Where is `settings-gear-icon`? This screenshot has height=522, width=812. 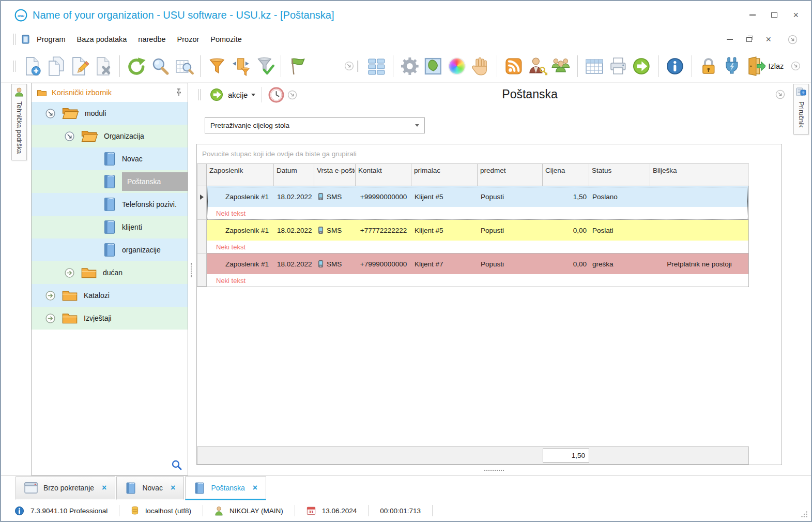
settings-gear-icon is located at coordinates (410, 66).